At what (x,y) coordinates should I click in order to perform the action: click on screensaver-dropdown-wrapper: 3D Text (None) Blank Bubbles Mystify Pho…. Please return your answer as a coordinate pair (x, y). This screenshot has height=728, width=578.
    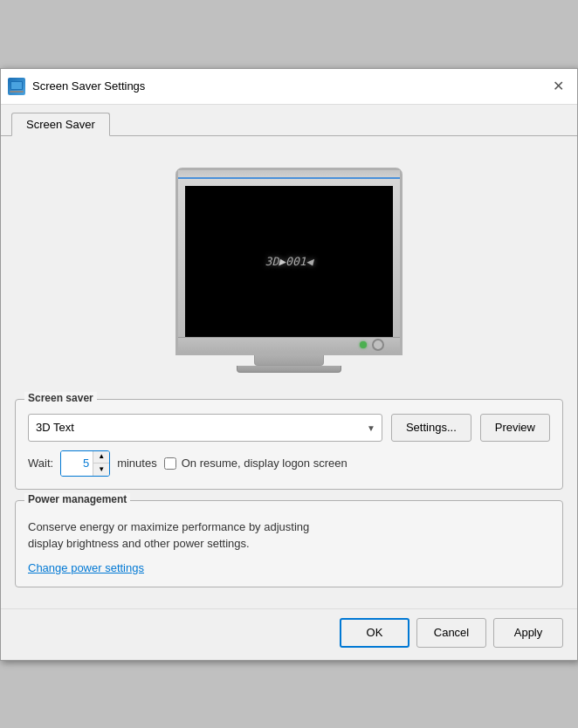
    Looking at the image, I should click on (205, 428).